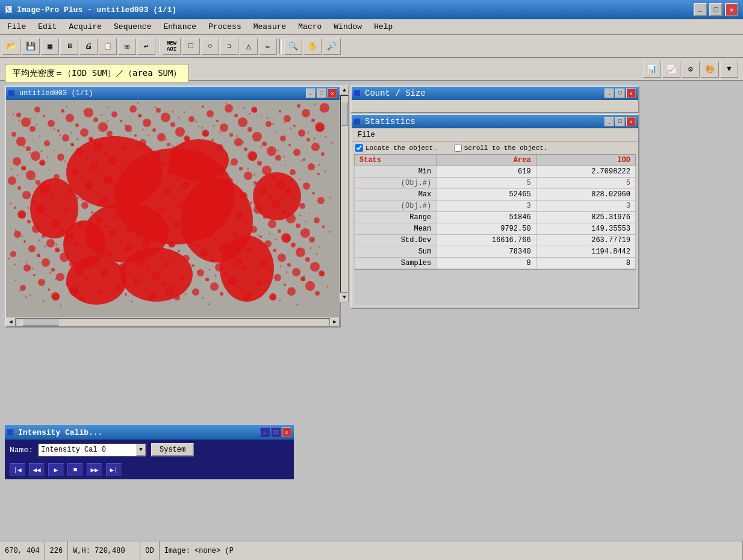 The width and height of the screenshot is (743, 560). Describe the element at coordinates (487, 195) in the screenshot. I see `area-cell-2: 52465` at that location.